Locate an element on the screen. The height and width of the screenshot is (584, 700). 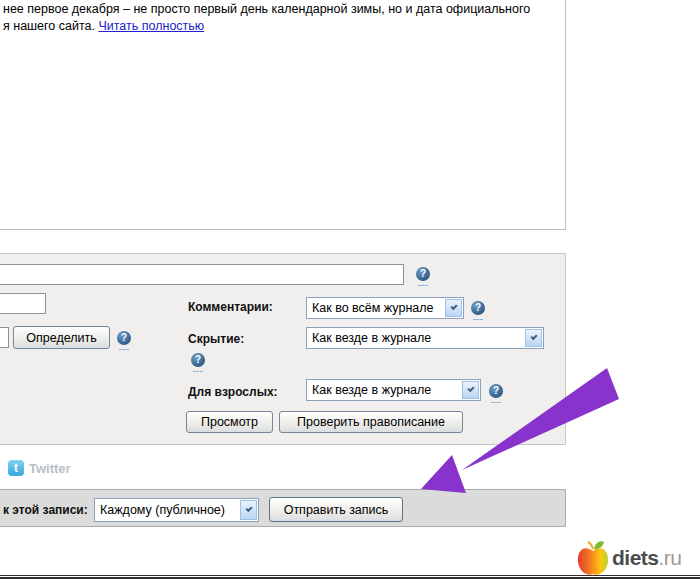
submit-post-button: Отправить запись is located at coordinates (336, 510).